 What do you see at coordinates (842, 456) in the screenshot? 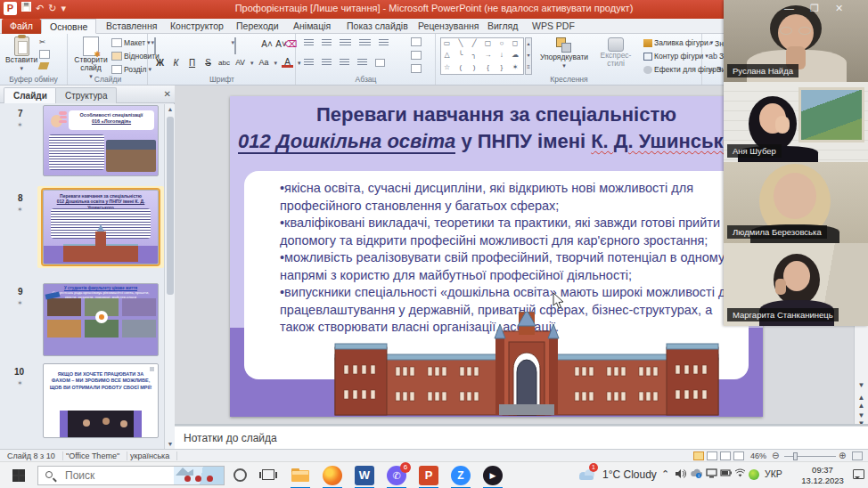
I see `zoom-in-button: ⊕` at bounding box center [842, 456].